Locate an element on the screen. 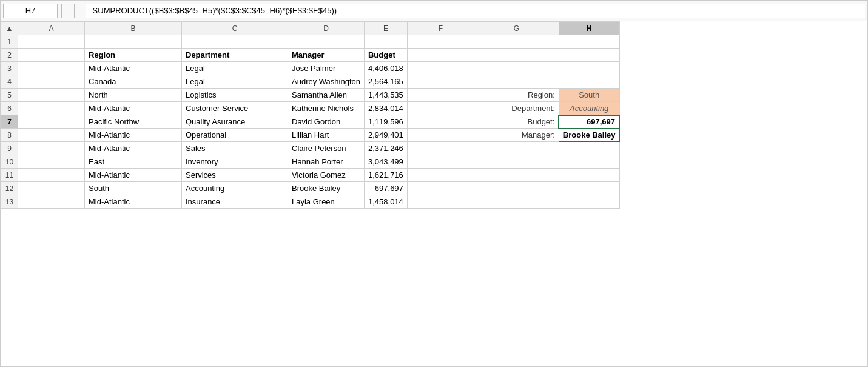 The height and width of the screenshot is (367, 868). cell-D12: Brooke Bailey is located at coordinates (326, 189).